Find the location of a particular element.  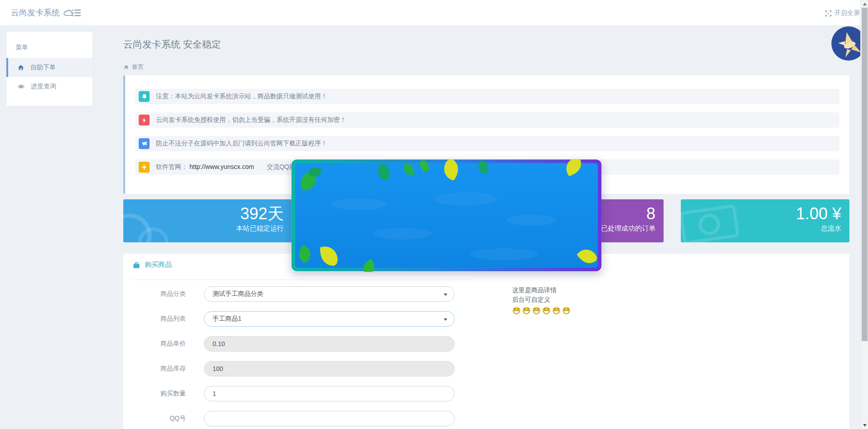

official-site-prefix: 软件官网： is located at coordinates (172, 167).